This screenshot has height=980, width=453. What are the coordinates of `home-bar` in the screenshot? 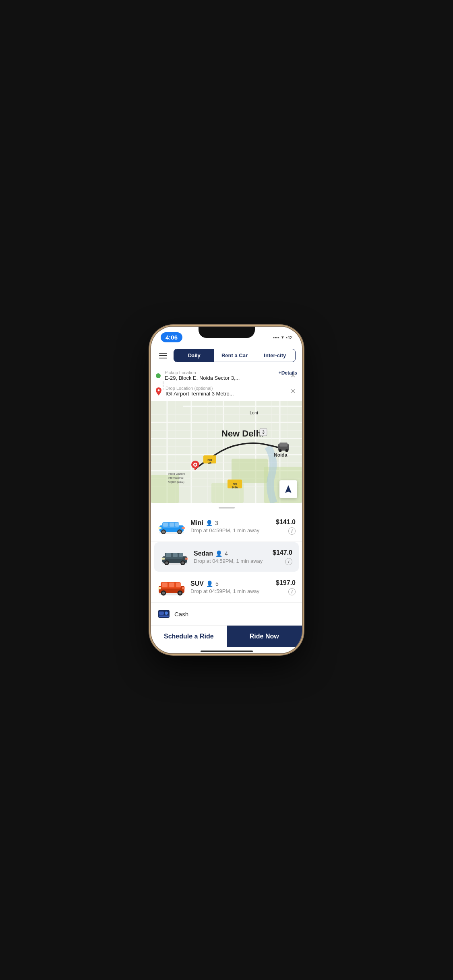 It's located at (227, 651).